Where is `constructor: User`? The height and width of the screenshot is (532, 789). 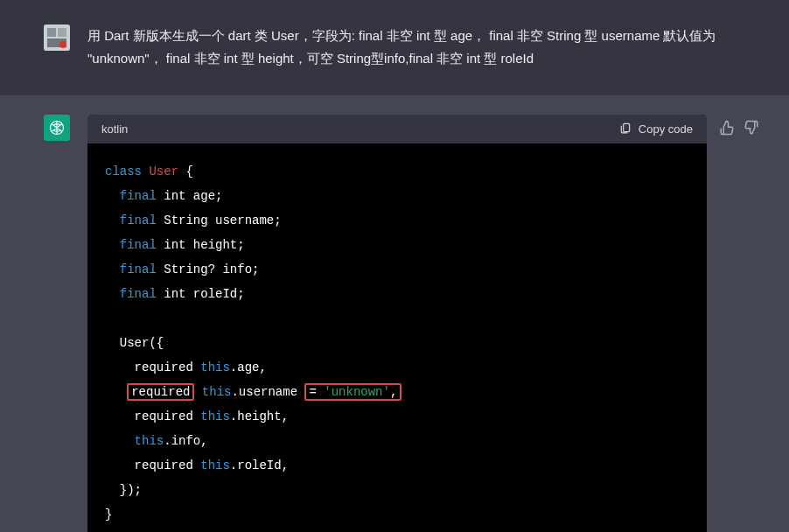 constructor: User is located at coordinates (135, 343).